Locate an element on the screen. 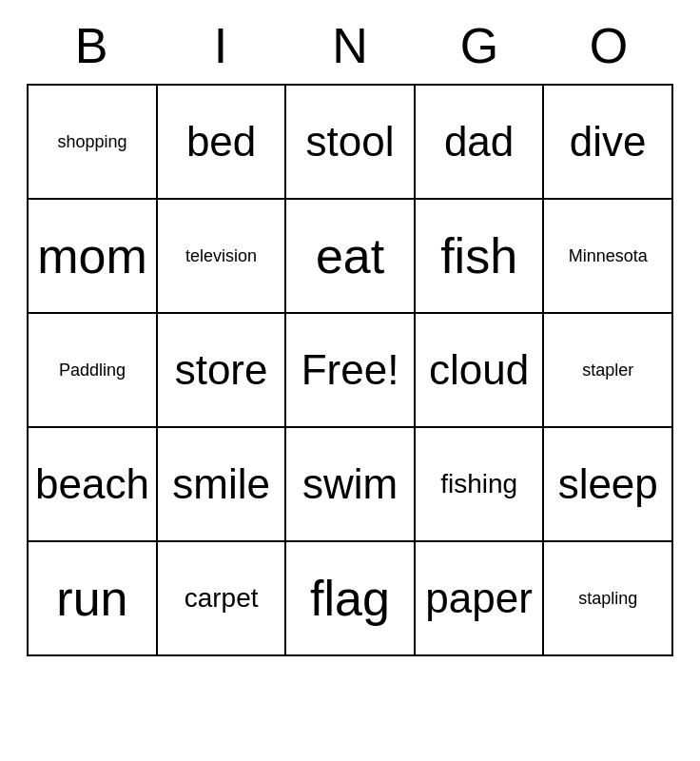 The image size is (700, 761). grid-cell: Free! is located at coordinates (350, 370).